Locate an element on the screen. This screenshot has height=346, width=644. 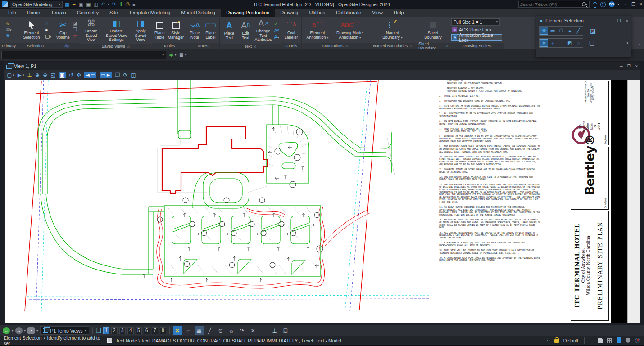
view-history-dropdown-icon: ▾ is located at coordinates (37, 331).